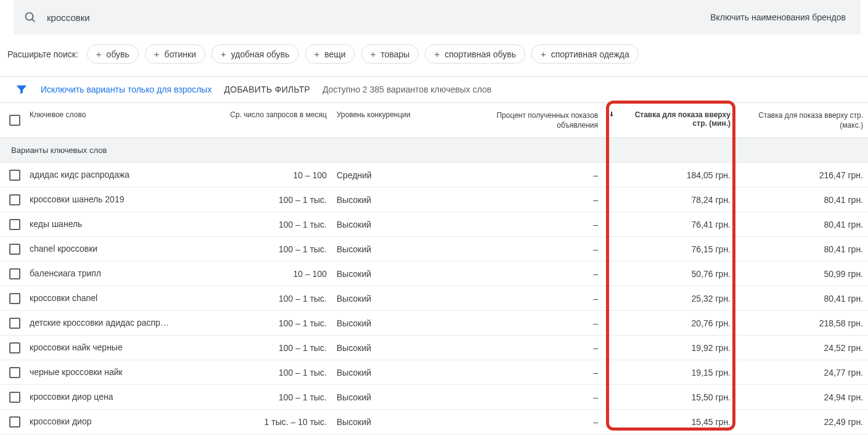 The height and width of the screenshot is (446, 868). Describe the element at coordinates (273, 274) in the screenshot. I see `cell-monthly: 10 – 100` at that location.